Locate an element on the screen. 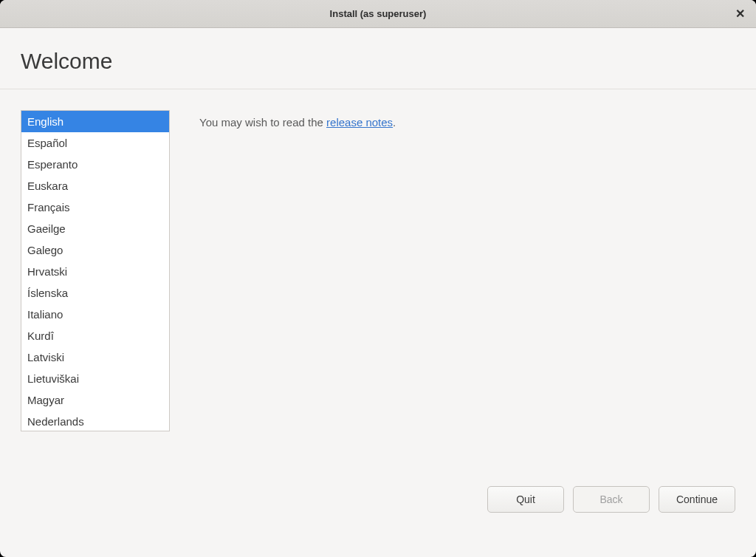 The width and height of the screenshot is (756, 557). continue-button: Continue is located at coordinates (697, 499).